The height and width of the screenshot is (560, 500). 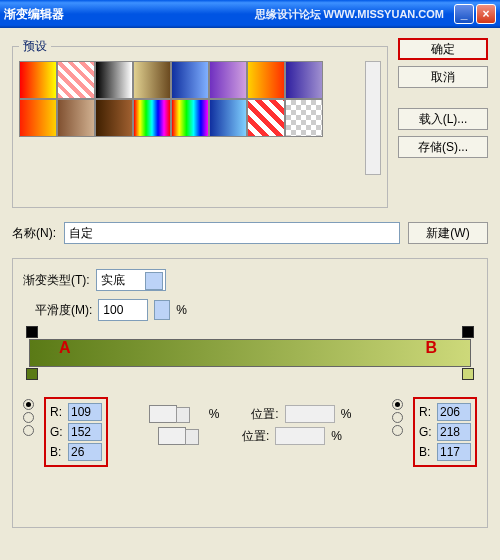 I want to click on opacity-stop-right, so click(x=468, y=332).